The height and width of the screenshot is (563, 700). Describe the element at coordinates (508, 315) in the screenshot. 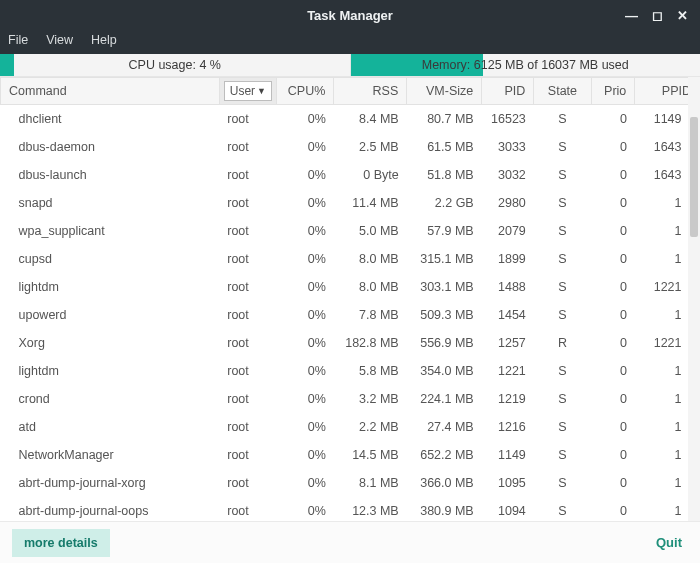

I see `cell-pid: 1454` at that location.